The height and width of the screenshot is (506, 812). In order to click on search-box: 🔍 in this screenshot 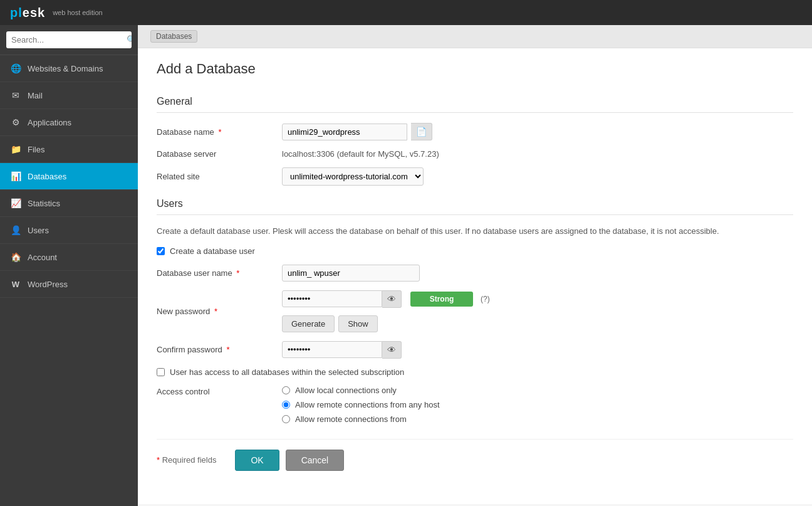, I will do `click(69, 40)`.